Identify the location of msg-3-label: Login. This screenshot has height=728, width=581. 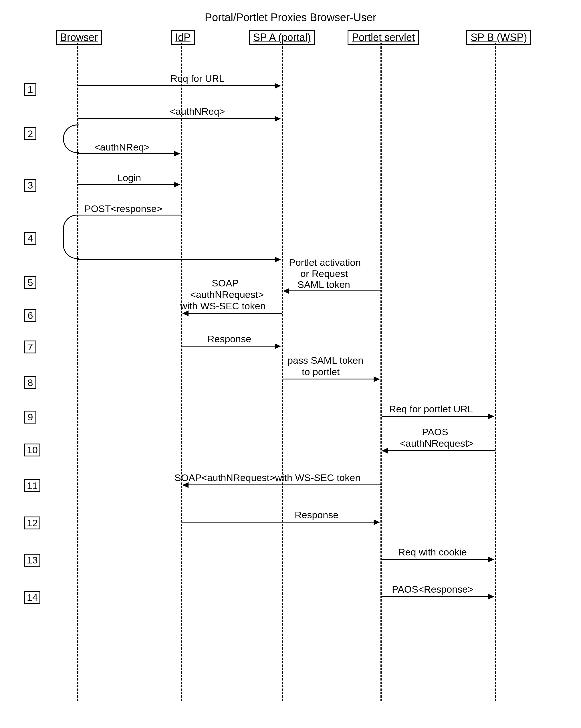
(129, 178).